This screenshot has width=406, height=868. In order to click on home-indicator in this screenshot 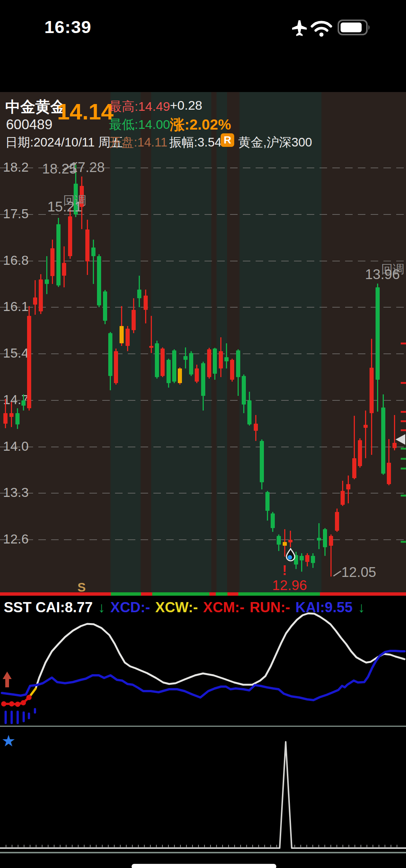, I will do `click(204, 866)`.